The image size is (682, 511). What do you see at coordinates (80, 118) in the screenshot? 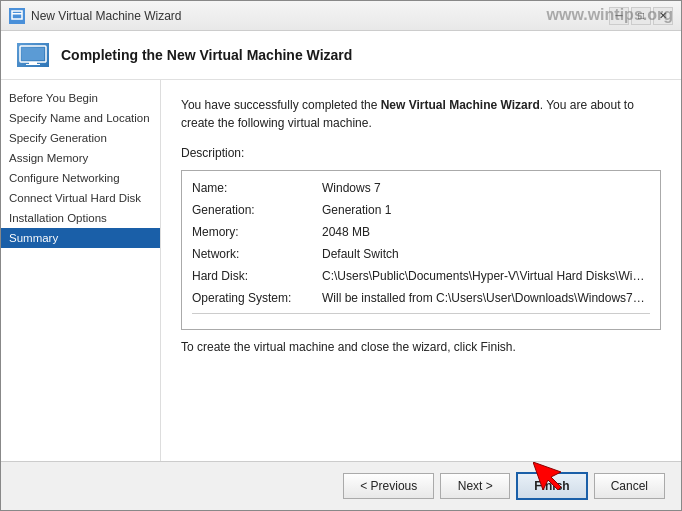
I see `sidebar-item-specify-name-location: Specify Name and Location` at bounding box center [80, 118].